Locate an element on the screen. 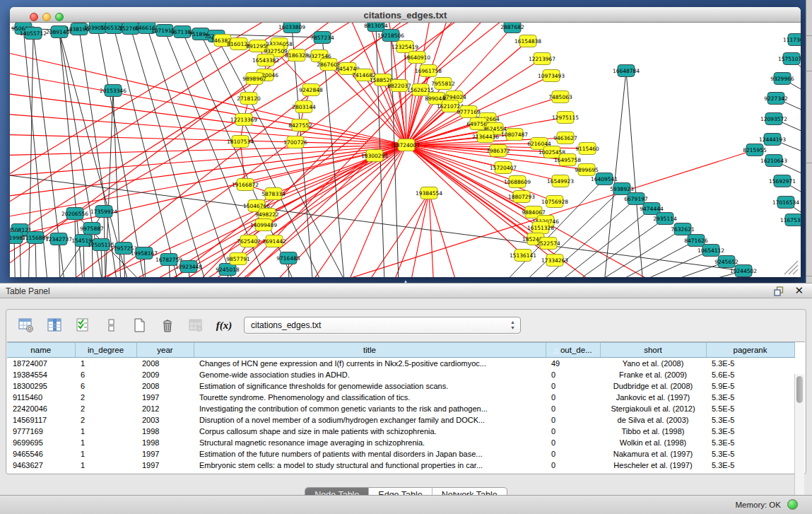 Image resolution: width=812 pixels, height=514 pixels. table-cell: Disruption of a novel member of a sodium… is located at coordinates (370, 420).